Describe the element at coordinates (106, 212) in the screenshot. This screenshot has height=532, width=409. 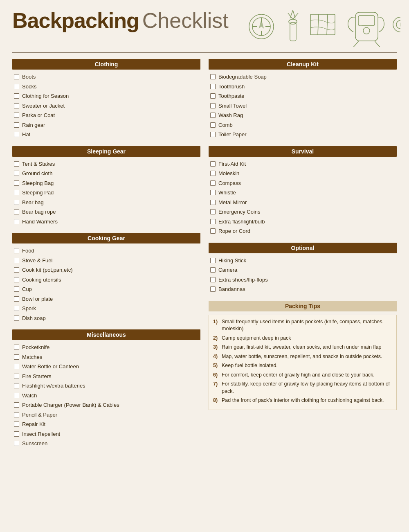
I see `list-item: Bear bag rope` at that location.